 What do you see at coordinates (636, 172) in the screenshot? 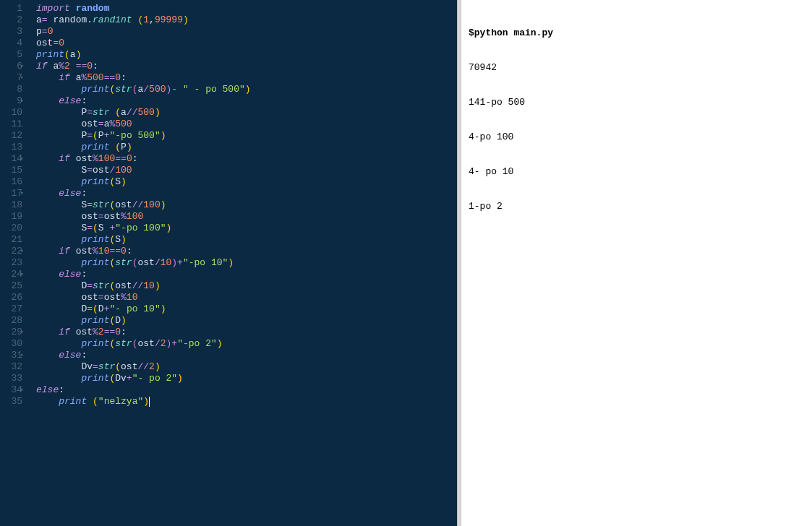
I see `output-line: 4- po 10` at bounding box center [636, 172].